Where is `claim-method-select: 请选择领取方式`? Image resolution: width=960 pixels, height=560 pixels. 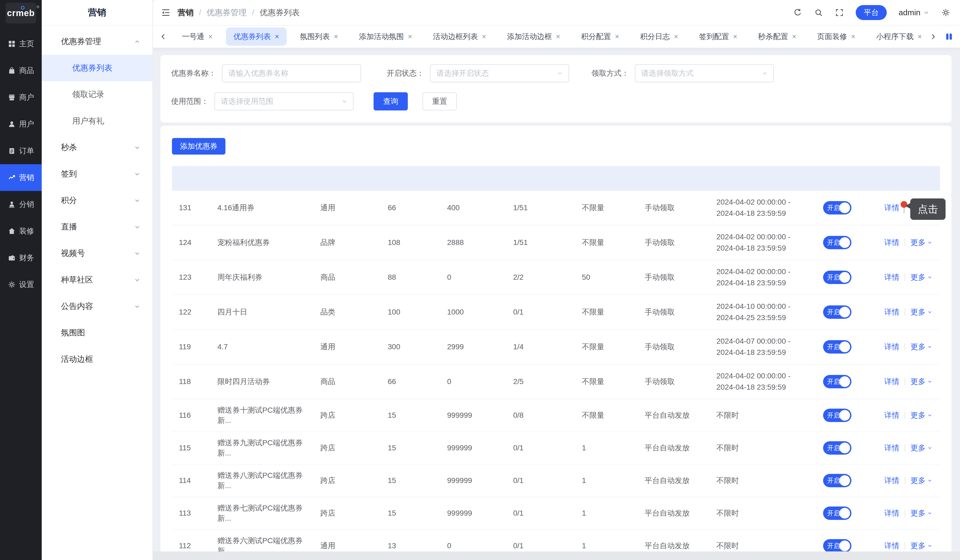 claim-method-select: 请选择领取方式 is located at coordinates (704, 73).